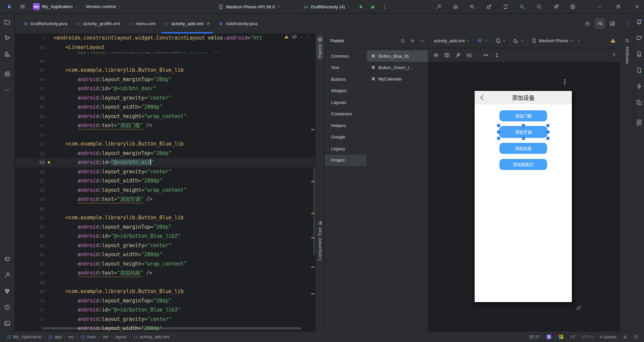 The height and width of the screenshot is (342, 644). I want to click on back-arrow-icon, so click(482, 98).